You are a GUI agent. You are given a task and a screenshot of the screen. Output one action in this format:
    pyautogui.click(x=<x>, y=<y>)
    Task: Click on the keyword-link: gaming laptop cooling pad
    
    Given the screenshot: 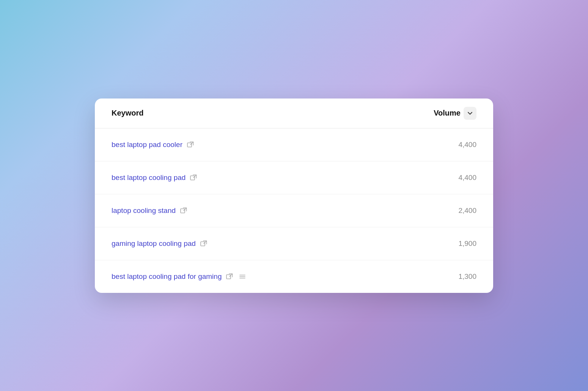 What is the action you would take?
    pyautogui.click(x=154, y=244)
    